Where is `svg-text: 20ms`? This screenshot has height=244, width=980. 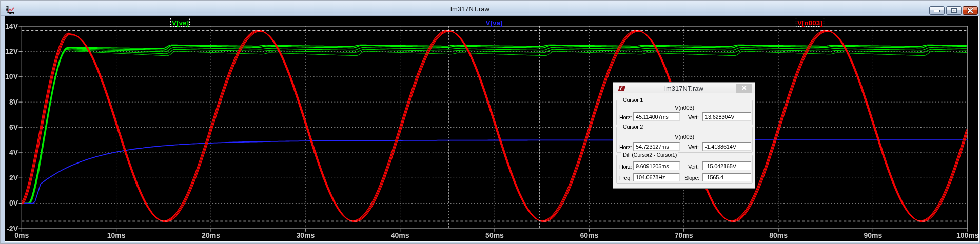 svg-text: 20ms is located at coordinates (211, 235).